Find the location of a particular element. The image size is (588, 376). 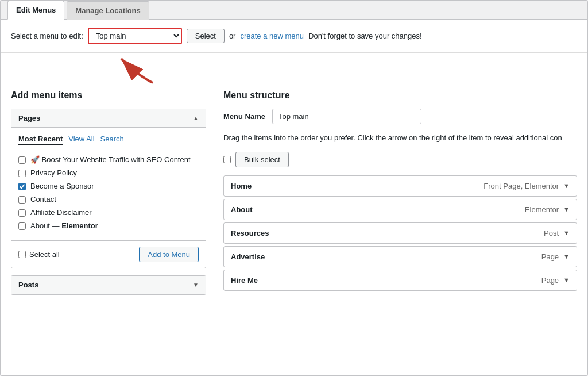

red-arrow-icon is located at coordinates (136, 69).